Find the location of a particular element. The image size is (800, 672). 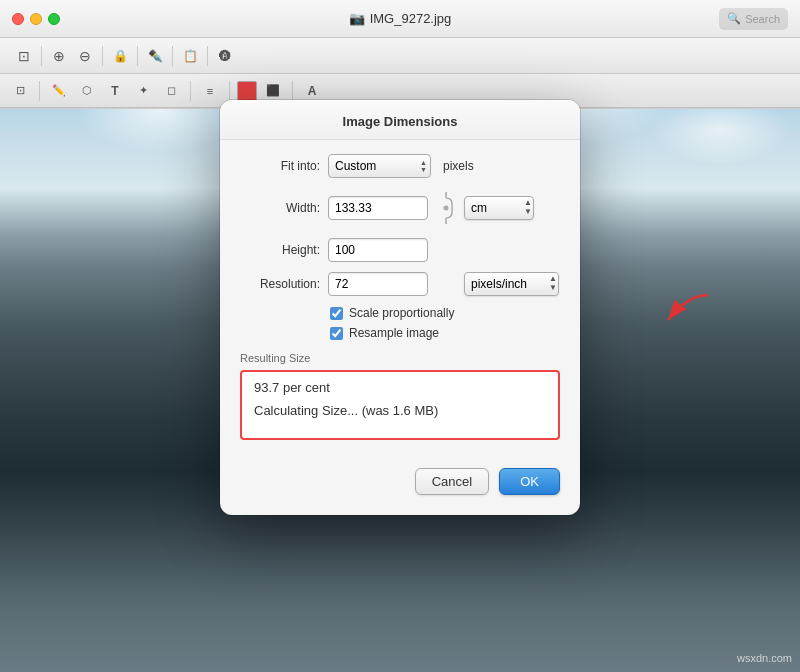

resolution-units-wrapper: pixels/inch pixels/cm ▲ ▼ is located at coordinates (512, 284).